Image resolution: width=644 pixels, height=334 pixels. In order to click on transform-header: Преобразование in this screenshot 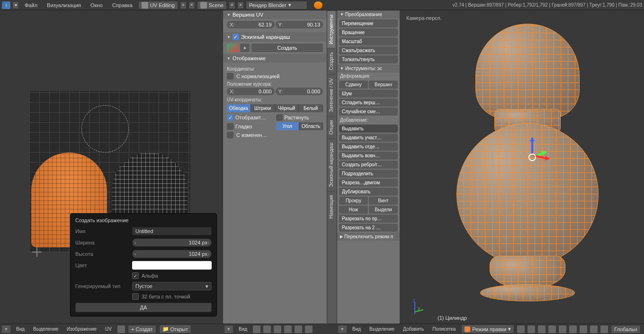, I will do `click(368, 14)`.